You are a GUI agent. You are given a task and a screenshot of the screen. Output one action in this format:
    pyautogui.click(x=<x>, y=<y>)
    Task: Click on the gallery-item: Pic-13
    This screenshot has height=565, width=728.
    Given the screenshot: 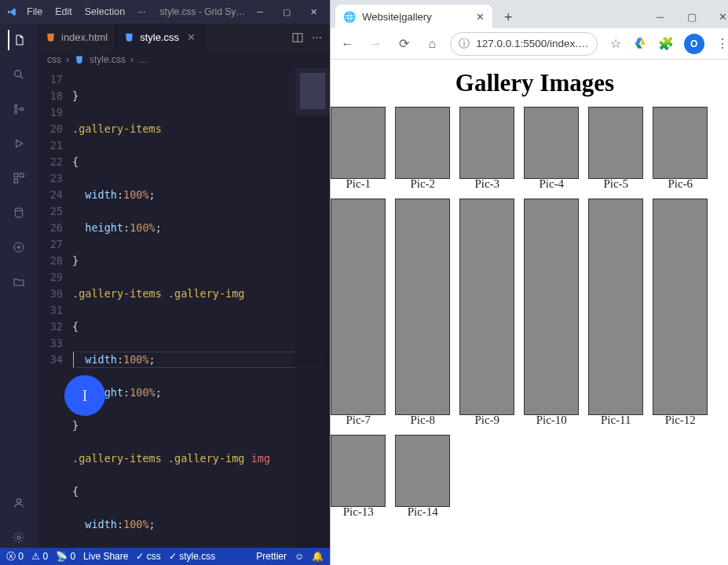 What is the action you would take?
    pyautogui.click(x=358, y=477)
    